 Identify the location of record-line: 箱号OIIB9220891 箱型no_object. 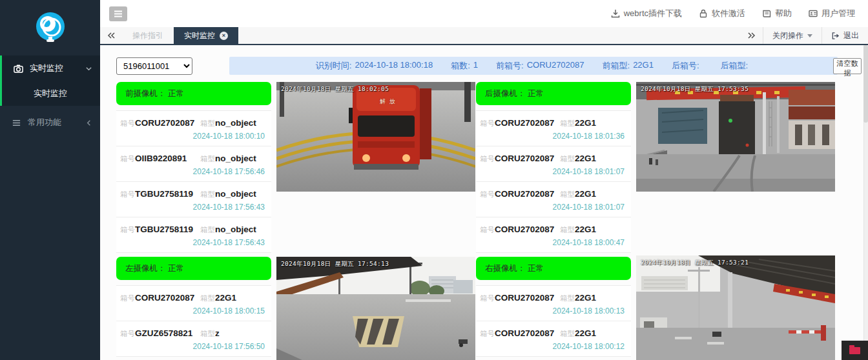
(192, 158).